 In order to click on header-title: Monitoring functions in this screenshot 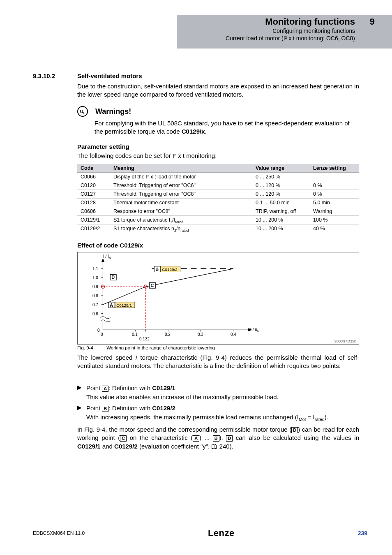, I will do `click(269, 22)`.